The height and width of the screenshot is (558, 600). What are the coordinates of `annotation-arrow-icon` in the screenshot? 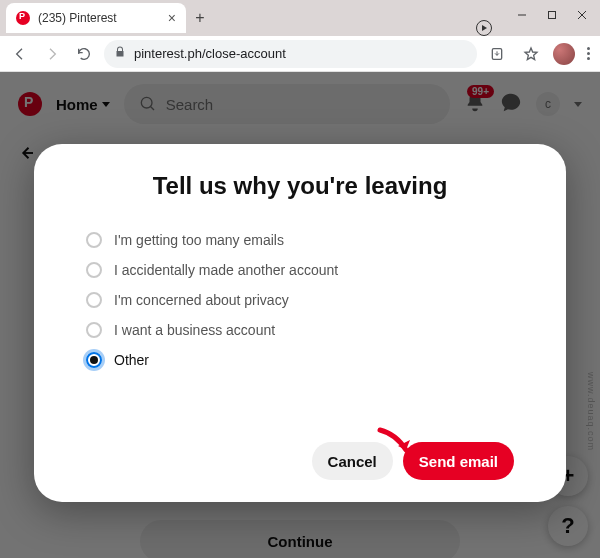 It's located at (396, 445).